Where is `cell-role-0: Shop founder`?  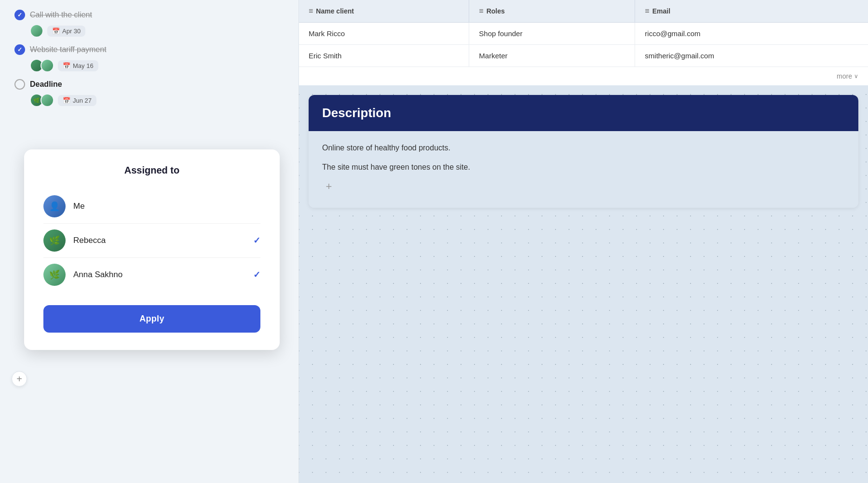 cell-role-0: Shop founder is located at coordinates (552, 34).